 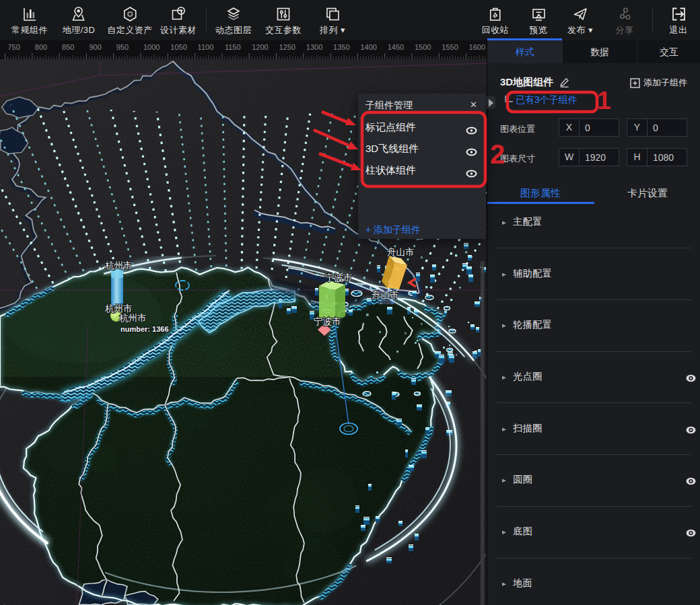 What do you see at coordinates (95, 47) in the screenshot?
I see `svg-text: 900` at bounding box center [95, 47].